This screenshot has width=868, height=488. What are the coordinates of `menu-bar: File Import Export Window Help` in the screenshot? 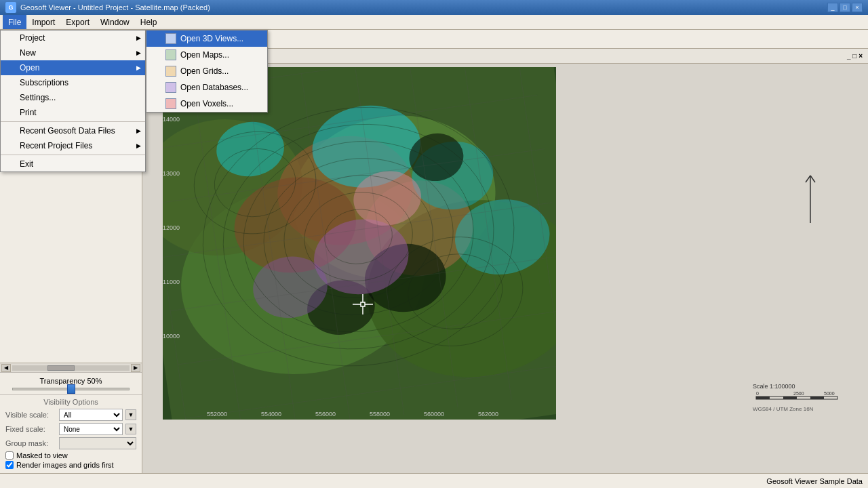 It's located at (434, 22).